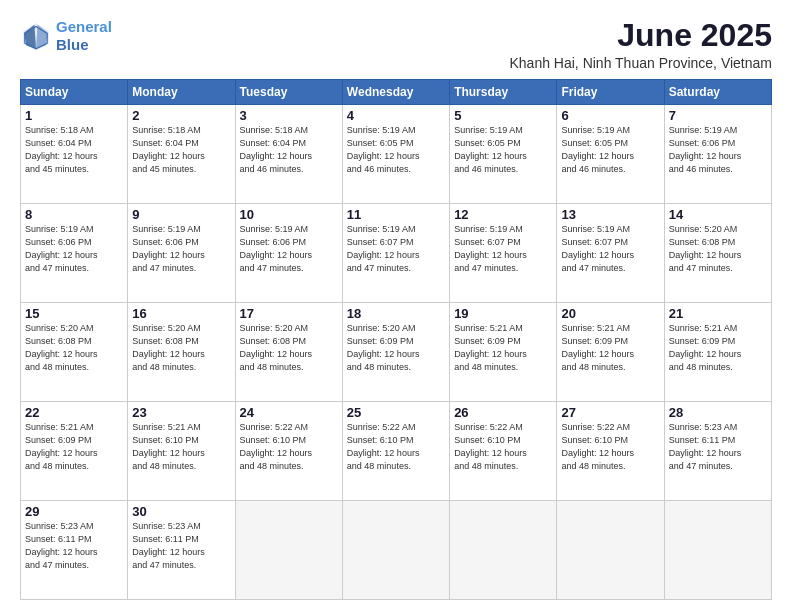 Image resolution: width=792 pixels, height=612 pixels. What do you see at coordinates (396, 44) in the screenshot?
I see `header: General Blue June 2025 Khanh Hai, Ninh T…` at bounding box center [396, 44].